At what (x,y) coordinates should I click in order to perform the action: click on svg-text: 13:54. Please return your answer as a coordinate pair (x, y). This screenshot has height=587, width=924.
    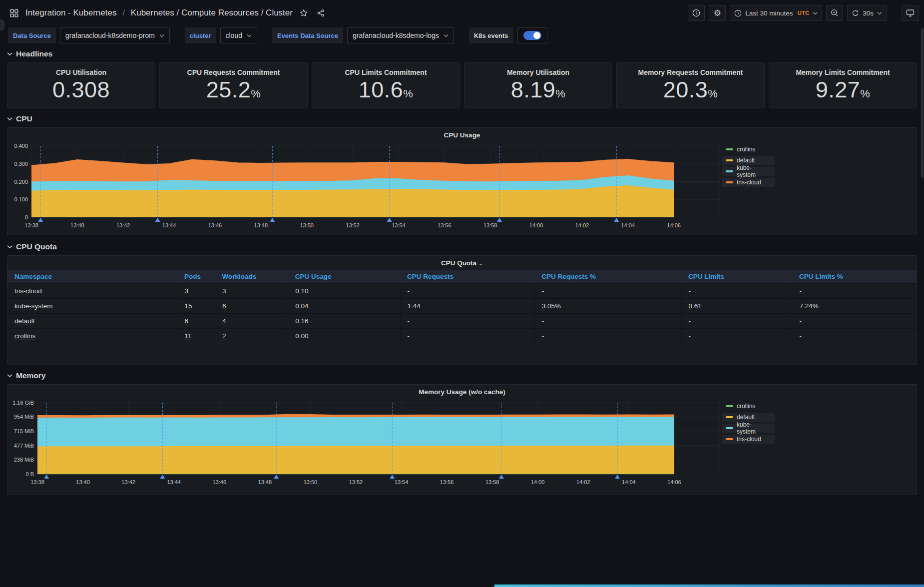
    Looking at the image, I should click on (402, 482).